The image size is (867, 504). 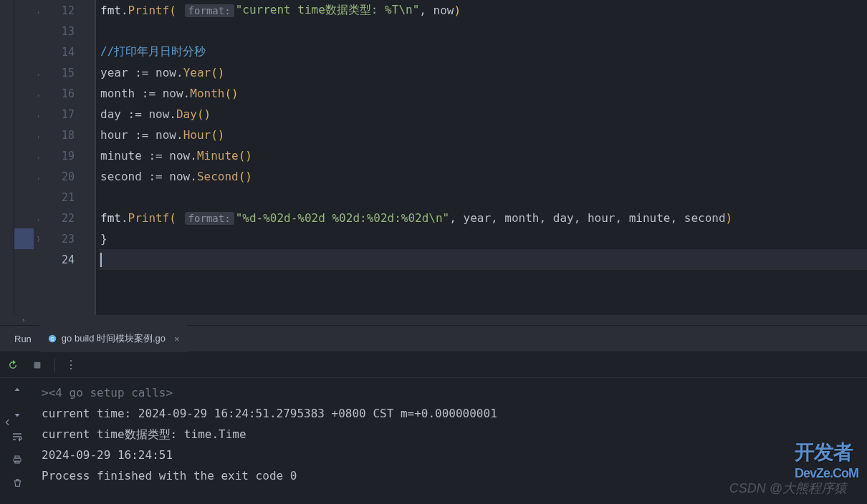 I want to click on run-tab-label: go build 时间模块案例.go, so click(x=113, y=339).